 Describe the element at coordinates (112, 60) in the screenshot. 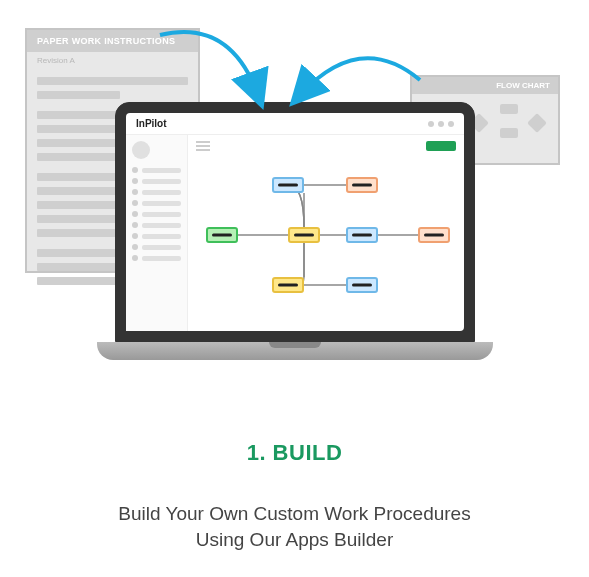

I see `paper-revision: Revision A` at that location.